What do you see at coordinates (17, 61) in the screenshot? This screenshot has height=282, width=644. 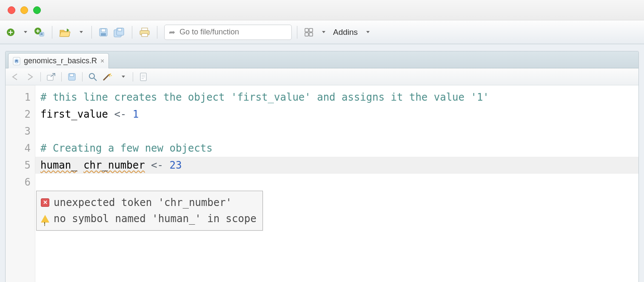 I see `r-file-icon: R` at bounding box center [17, 61].